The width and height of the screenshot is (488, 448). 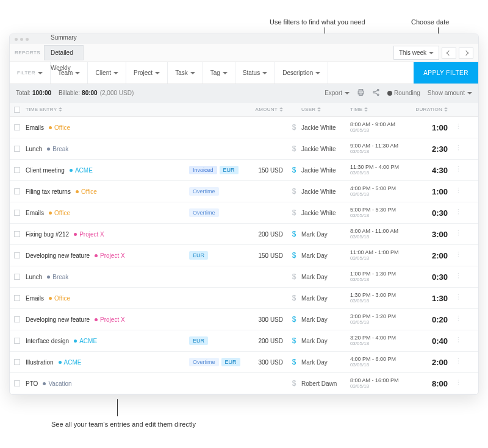 What do you see at coordinates (244, 384) in the screenshot?
I see `table-row: PTOVacation$Robert Dawn8:00 AM - 16:00 P…` at bounding box center [244, 384].